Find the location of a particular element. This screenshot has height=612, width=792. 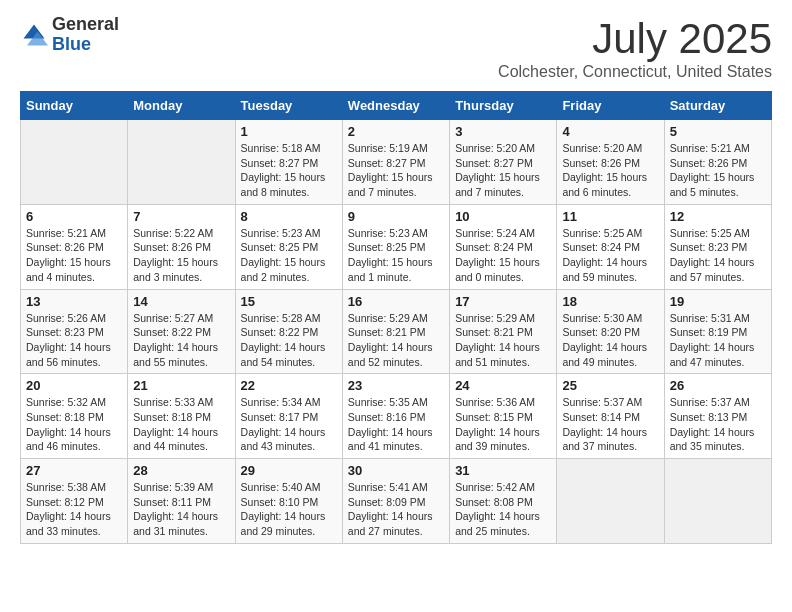

day-info: Sunrise: 5:36 AMSunset: 8:15 PMDaylight:… is located at coordinates (503, 424).